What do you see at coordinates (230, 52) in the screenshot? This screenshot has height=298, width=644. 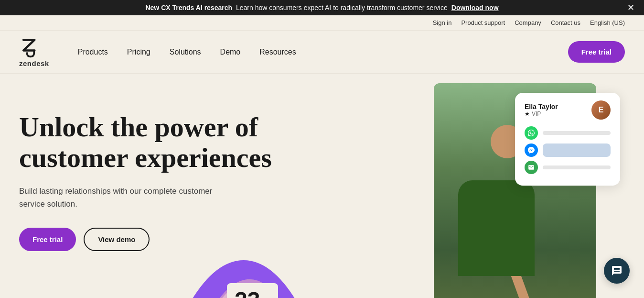 I see `nav-demo: Demo` at bounding box center [230, 52].